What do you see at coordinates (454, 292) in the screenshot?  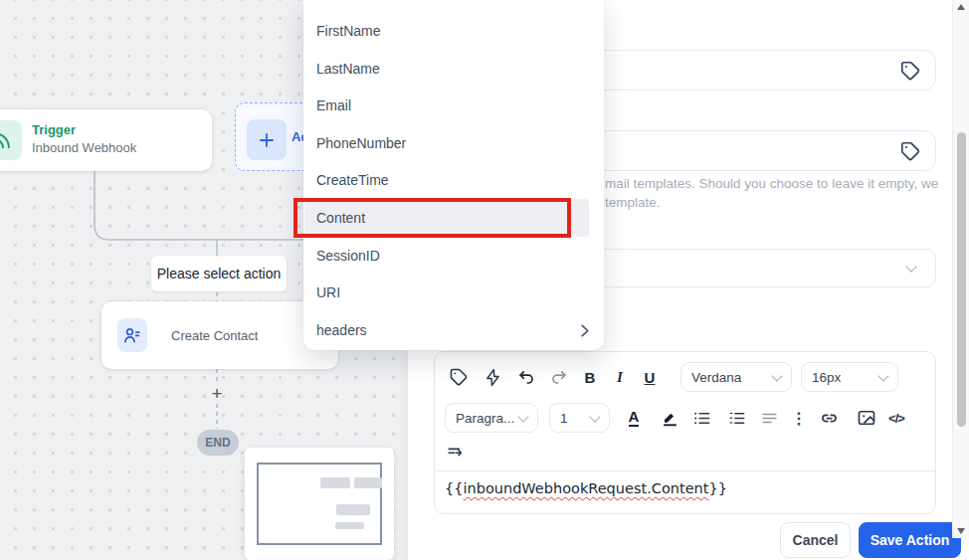 I see `dropdown-item-uri: URI` at bounding box center [454, 292].